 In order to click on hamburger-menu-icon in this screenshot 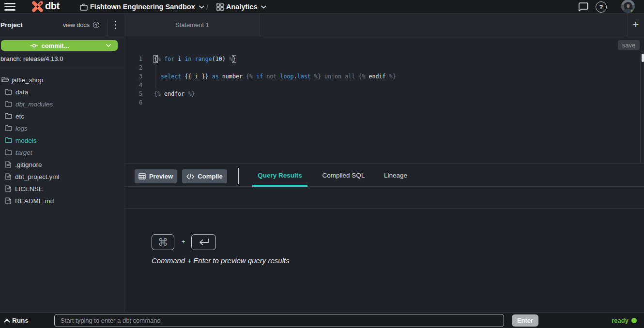, I will do `click(10, 7)`.